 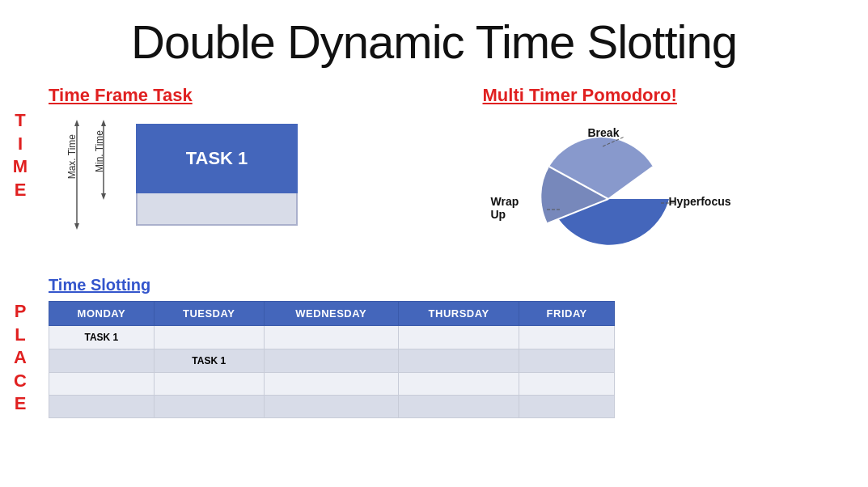 I want to click on task-diagram: Max. Time Min. Time TASK 1, so click(x=181, y=175).